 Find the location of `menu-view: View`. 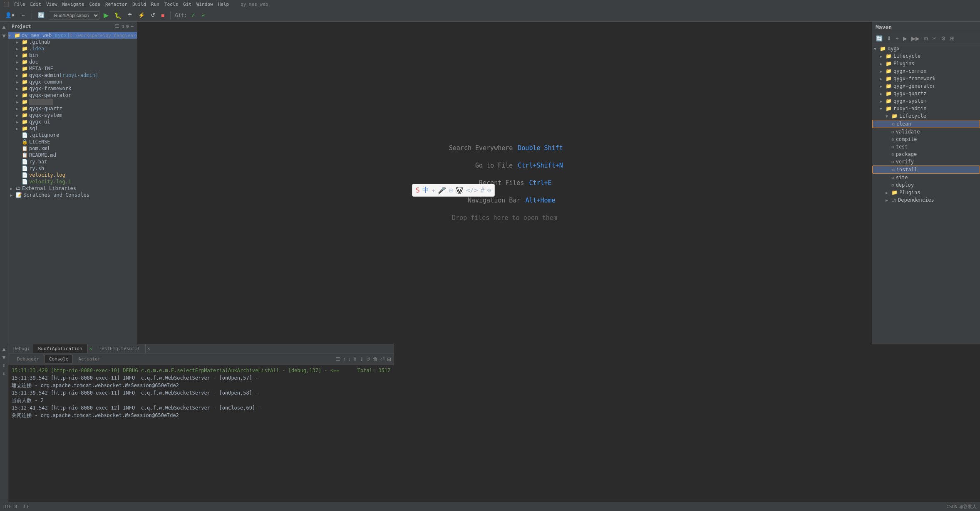

menu-view: View is located at coordinates (52, 4).